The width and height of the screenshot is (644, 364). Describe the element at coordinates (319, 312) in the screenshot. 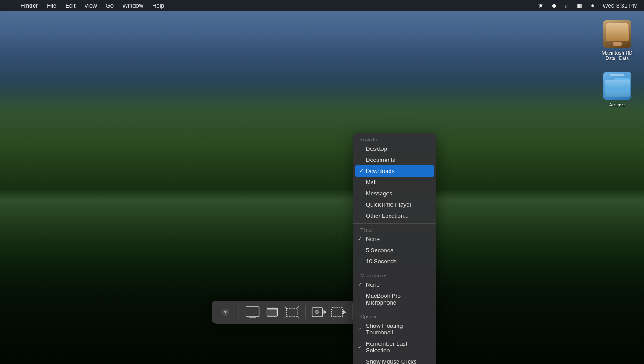

I see `record-screen-icon` at that location.